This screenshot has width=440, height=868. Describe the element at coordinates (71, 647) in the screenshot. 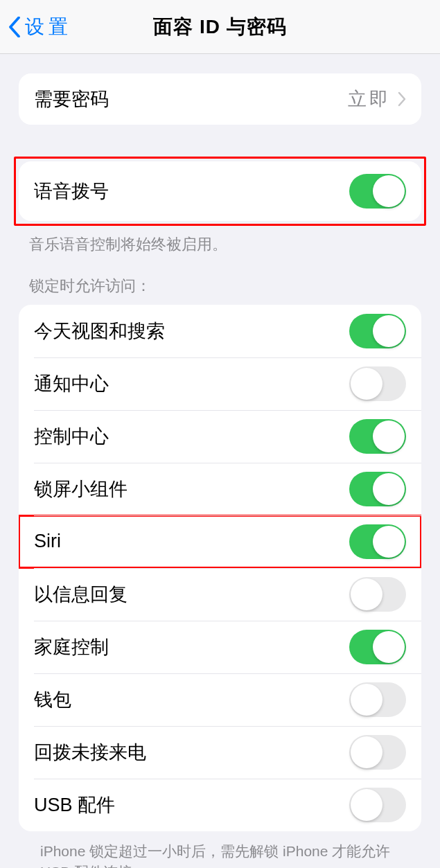

I see `lock-access-item-label: 家庭控制` at that location.